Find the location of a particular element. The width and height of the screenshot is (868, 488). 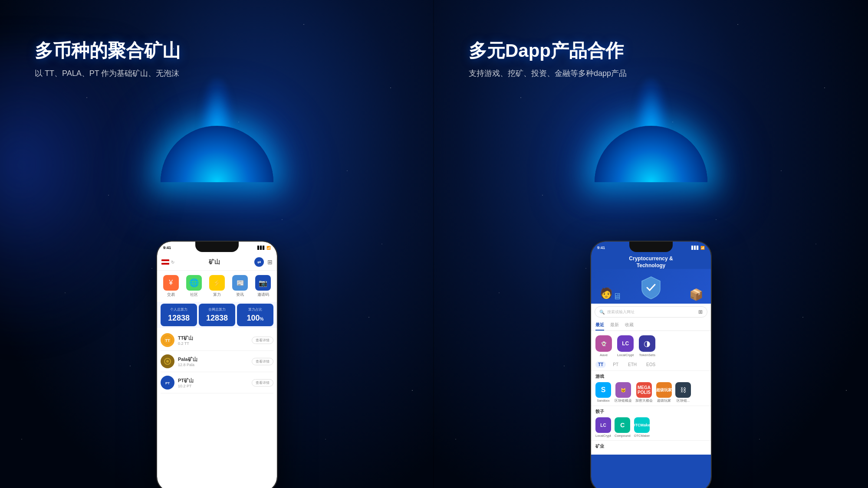

industry-title: 矿业 is located at coordinates (651, 446).